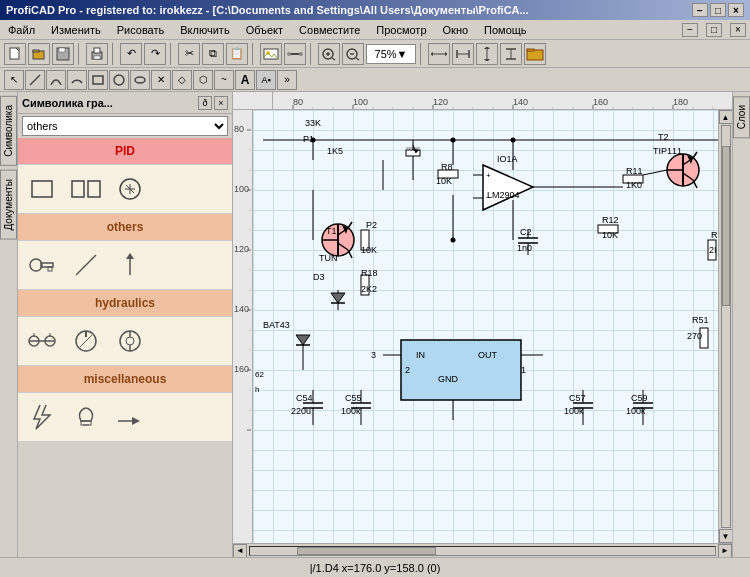  I want to click on open-button, so click(39, 54).